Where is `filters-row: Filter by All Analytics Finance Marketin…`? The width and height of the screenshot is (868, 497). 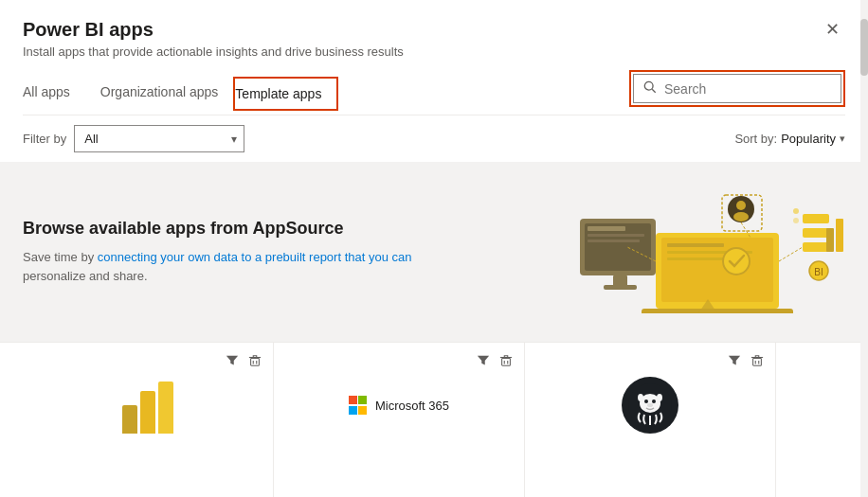
filters-row: Filter by All Analytics Finance Marketin… is located at coordinates (434, 138).